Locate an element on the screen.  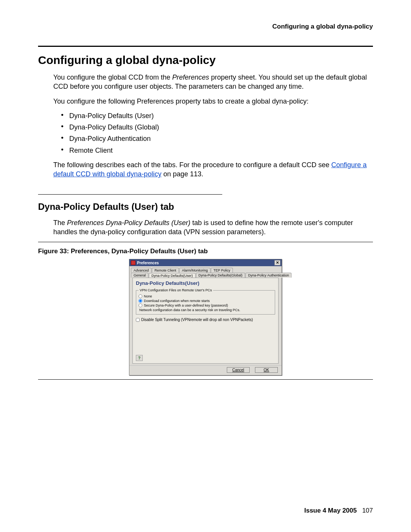
rule-top is located at coordinates (206, 46).